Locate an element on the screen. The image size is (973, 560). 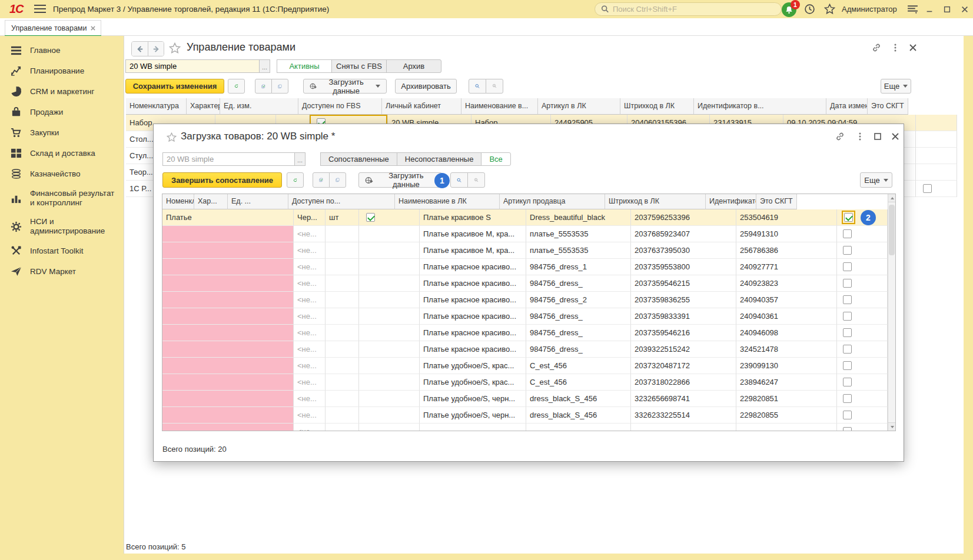
global-search is located at coordinates (688, 9).